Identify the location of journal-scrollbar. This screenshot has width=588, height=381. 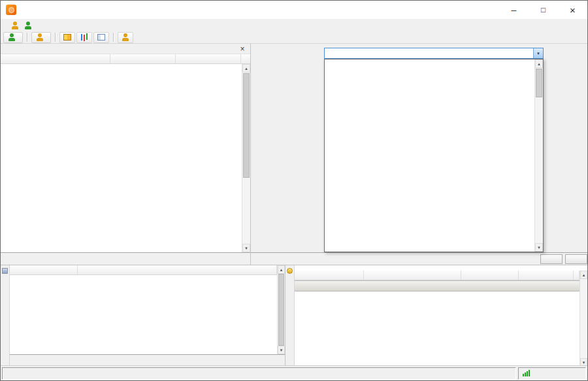
(281, 310).